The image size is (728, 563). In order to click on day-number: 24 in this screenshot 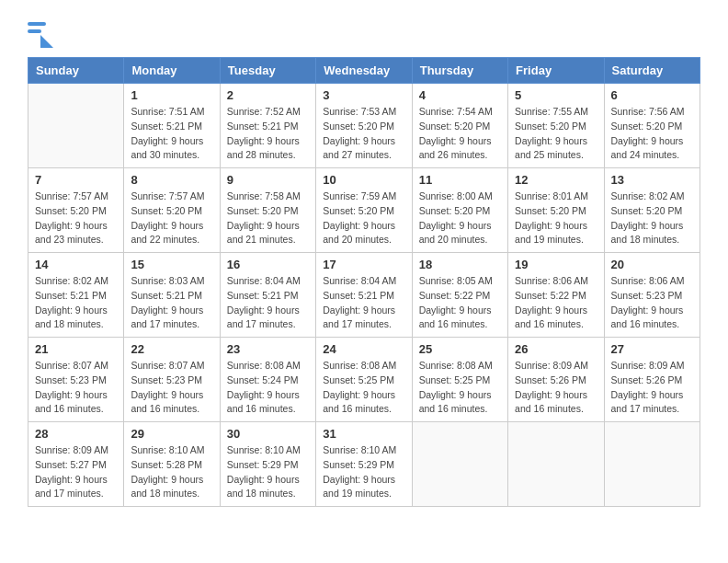, I will do `click(364, 350)`.